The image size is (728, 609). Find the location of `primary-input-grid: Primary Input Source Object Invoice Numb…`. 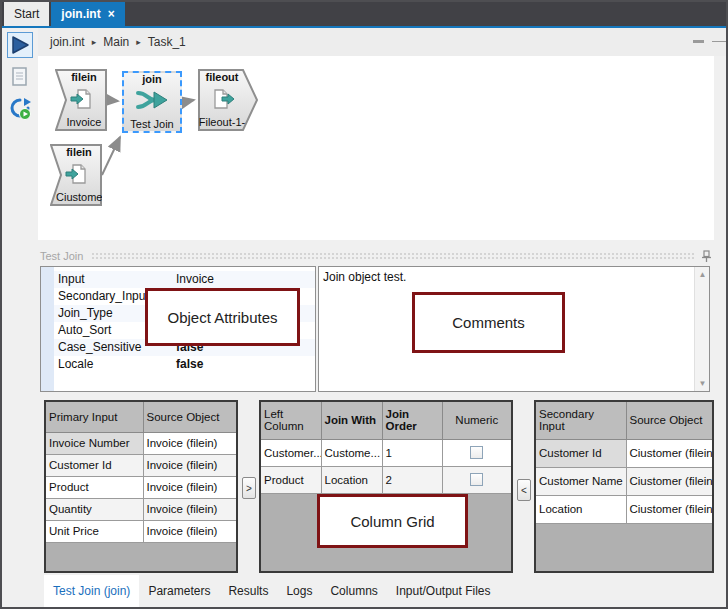

primary-input-grid: Primary Input Source Object Invoice Numb… is located at coordinates (141, 486).